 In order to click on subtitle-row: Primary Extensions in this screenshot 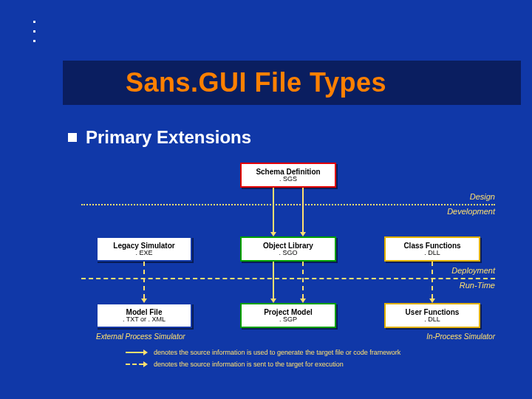, I will do `click(160, 137)`.